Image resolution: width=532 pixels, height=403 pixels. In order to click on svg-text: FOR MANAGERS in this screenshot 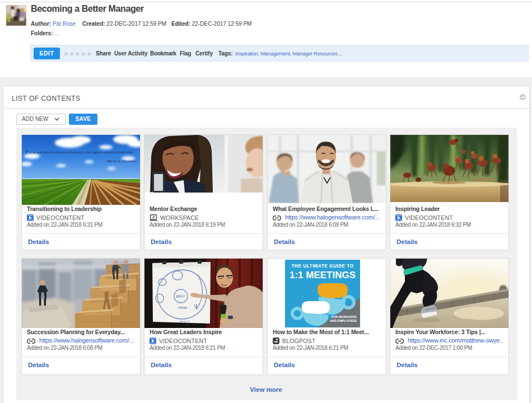, I will do `click(344, 317)`.